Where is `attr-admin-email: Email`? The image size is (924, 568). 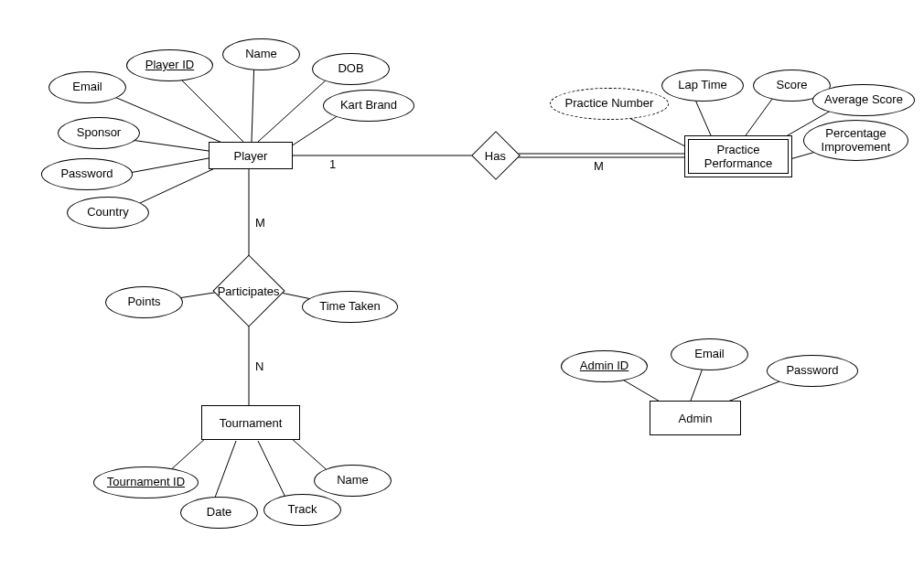
attr-admin-email: Email is located at coordinates (710, 355).